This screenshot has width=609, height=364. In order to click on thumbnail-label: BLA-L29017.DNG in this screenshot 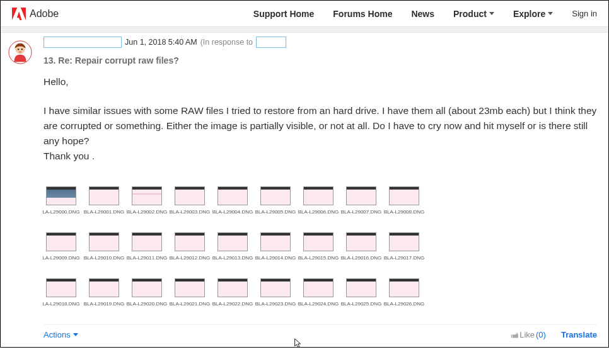, I will do `click(404, 258)`.